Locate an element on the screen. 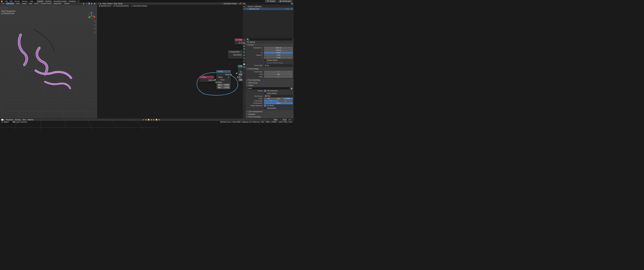  current-frame-field: 0 is located at coordinates (271, 120).